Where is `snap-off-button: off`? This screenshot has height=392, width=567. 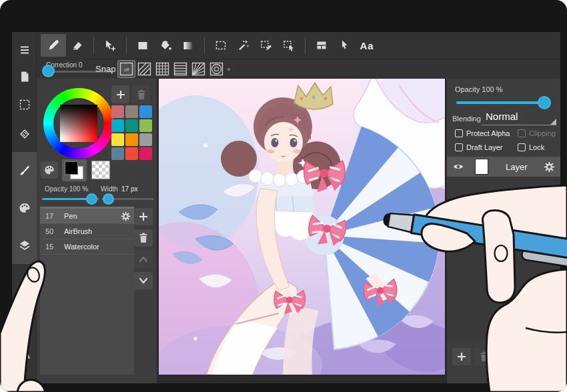 snap-off-button: off is located at coordinates (127, 69).